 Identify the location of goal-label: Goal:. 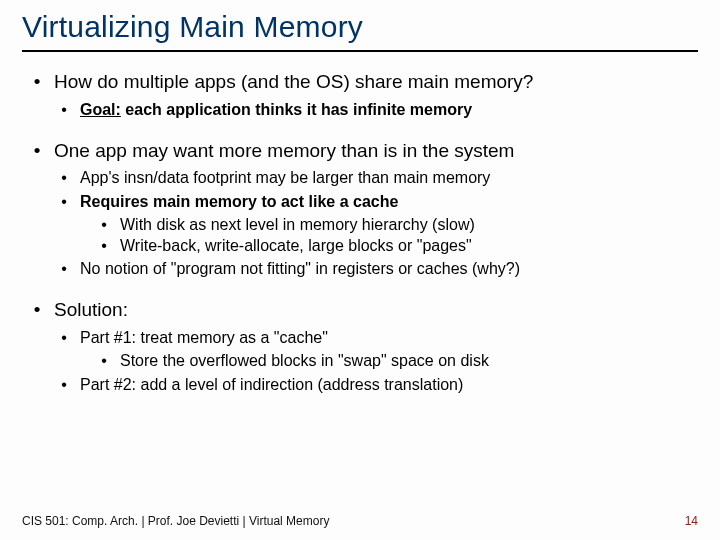
(100, 110).